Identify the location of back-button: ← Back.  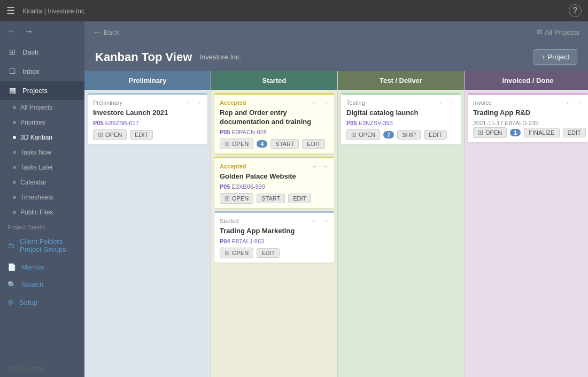
(106, 32).